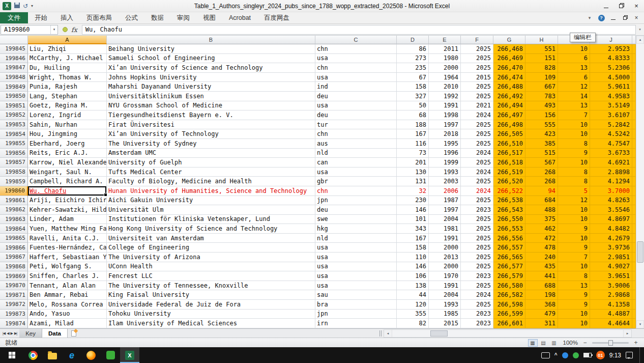  What do you see at coordinates (510, 134) in the screenshot?
I see `cell-G199854: 266,505` at bounding box center [510, 134].